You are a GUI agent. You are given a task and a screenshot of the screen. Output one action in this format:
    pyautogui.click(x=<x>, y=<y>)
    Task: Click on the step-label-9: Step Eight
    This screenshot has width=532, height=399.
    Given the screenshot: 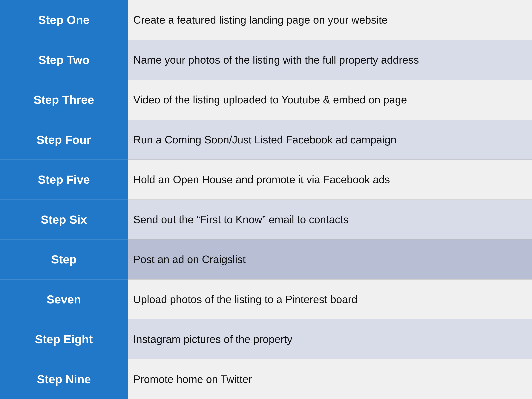 What is the action you would take?
    pyautogui.click(x=64, y=339)
    